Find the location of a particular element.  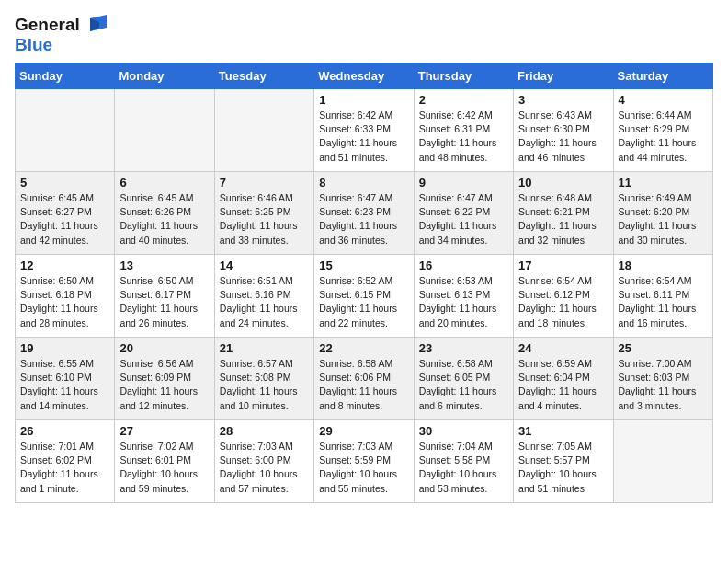

day-info: Sunrise: 6:56 AMSunset: 6:09 PMDaylight:… is located at coordinates (164, 385).